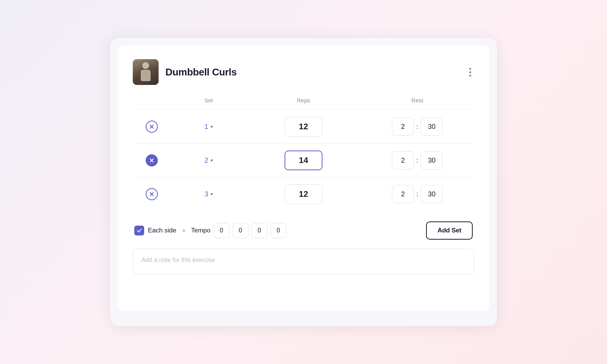 This screenshot has width=607, height=364. I want to click on tempo-label: Tempo, so click(201, 231).